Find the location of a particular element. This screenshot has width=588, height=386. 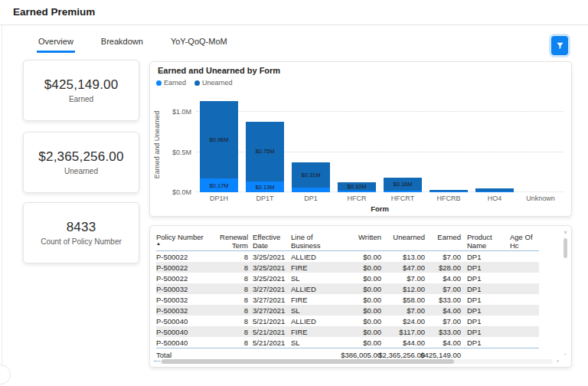

bar-segment-unearned: $0.16M is located at coordinates (403, 184).